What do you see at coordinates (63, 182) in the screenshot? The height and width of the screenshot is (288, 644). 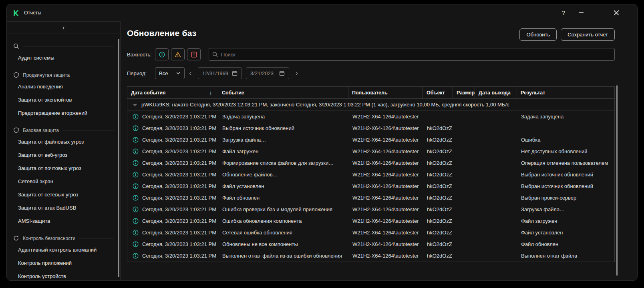 I see `sidebar-item: Сетевой экран` at bounding box center [63, 182].